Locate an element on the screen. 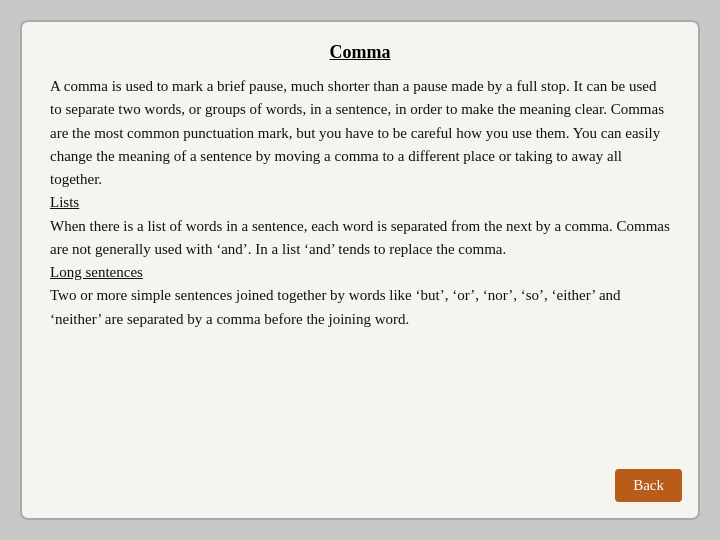 Image resolution: width=720 pixels, height=540 pixels. lists-heading: Lists is located at coordinates (360, 202).